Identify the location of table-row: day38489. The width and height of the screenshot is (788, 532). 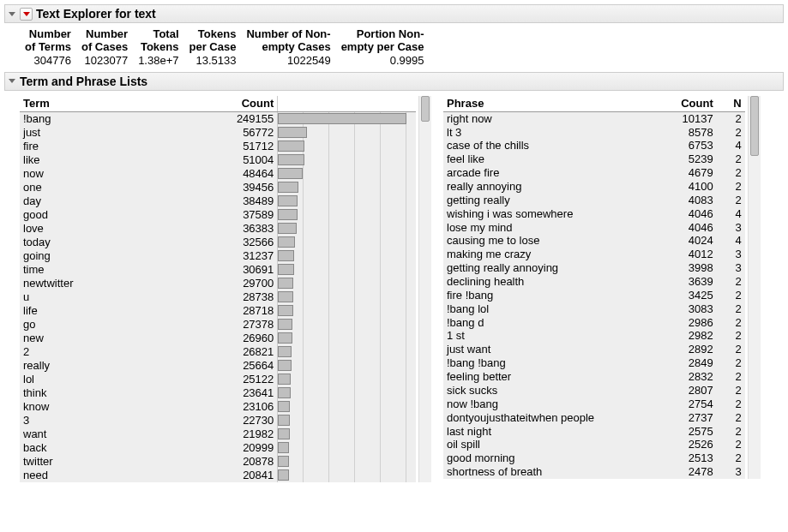
(218, 201).